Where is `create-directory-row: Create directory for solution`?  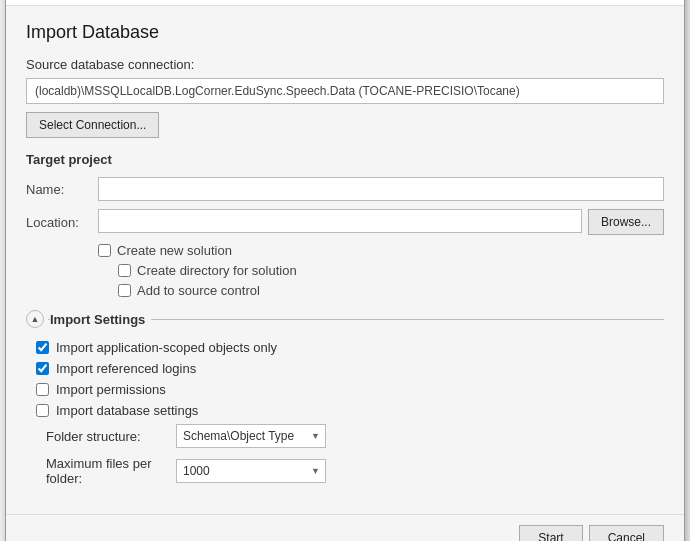
create-directory-row: Create directory for solution is located at coordinates (391, 270).